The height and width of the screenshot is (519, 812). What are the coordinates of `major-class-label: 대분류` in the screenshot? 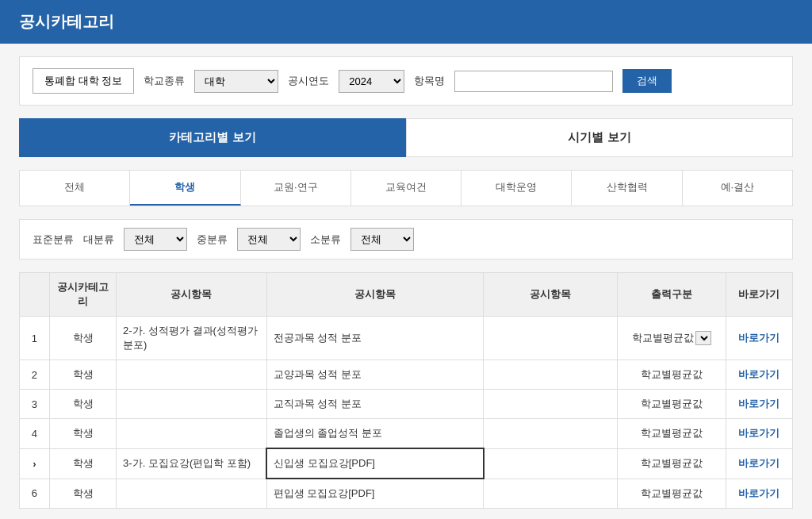 It's located at (98, 240).